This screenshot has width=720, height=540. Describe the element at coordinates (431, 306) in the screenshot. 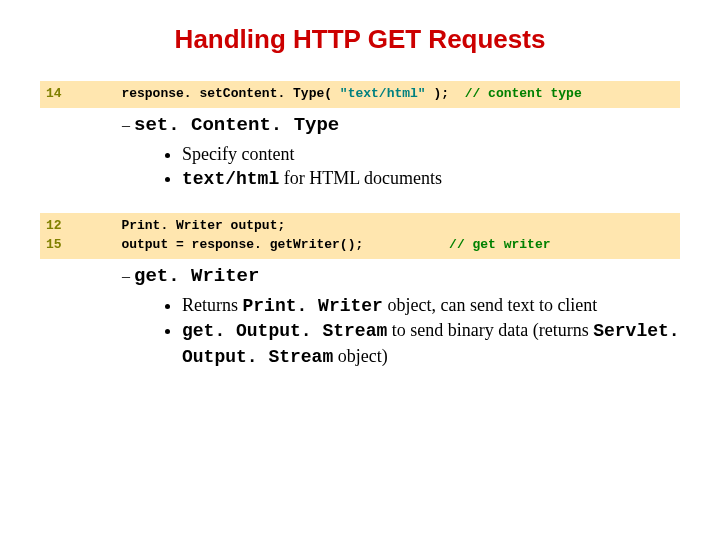

I see `bullet: Returns Print. Writer object, can send t…` at that location.